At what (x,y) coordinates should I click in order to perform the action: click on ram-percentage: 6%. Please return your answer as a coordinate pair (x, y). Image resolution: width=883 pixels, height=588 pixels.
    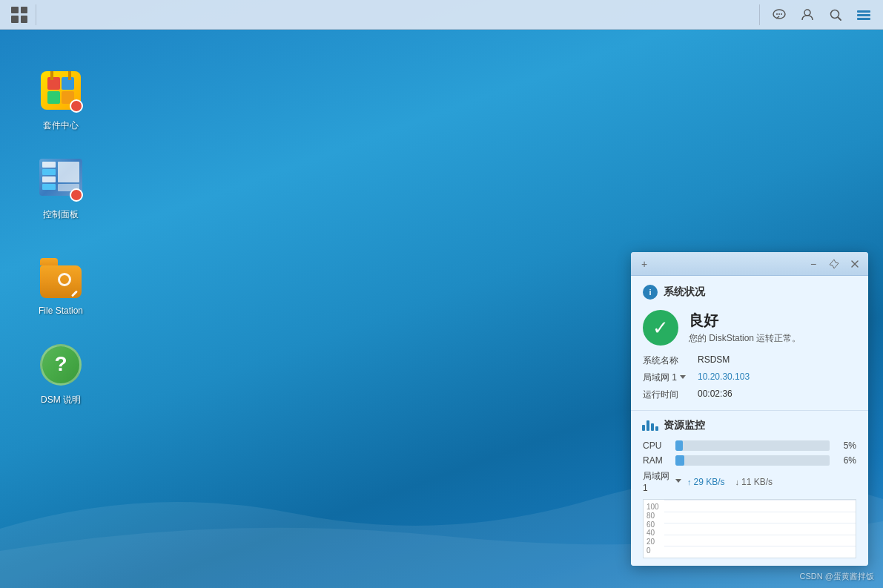
    Looking at the image, I should click on (846, 460).